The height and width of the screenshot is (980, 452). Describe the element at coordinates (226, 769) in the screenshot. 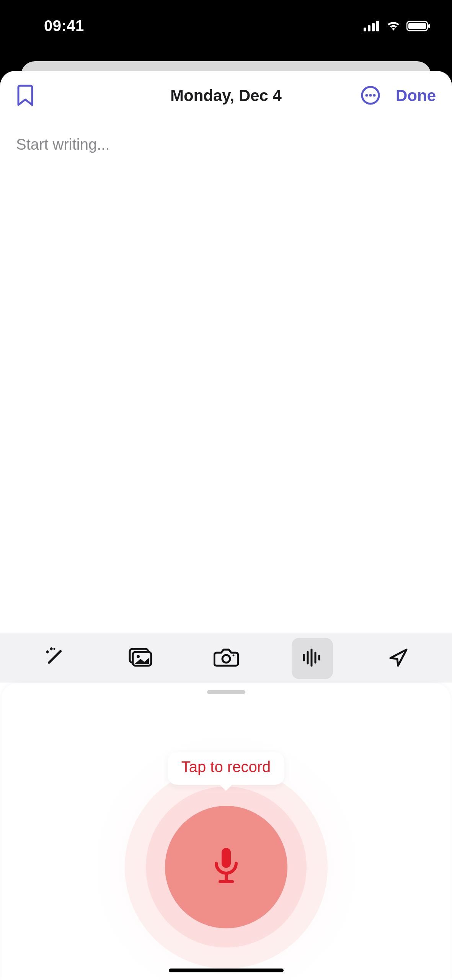

I see `record-tooltip: Tap to record` at that location.